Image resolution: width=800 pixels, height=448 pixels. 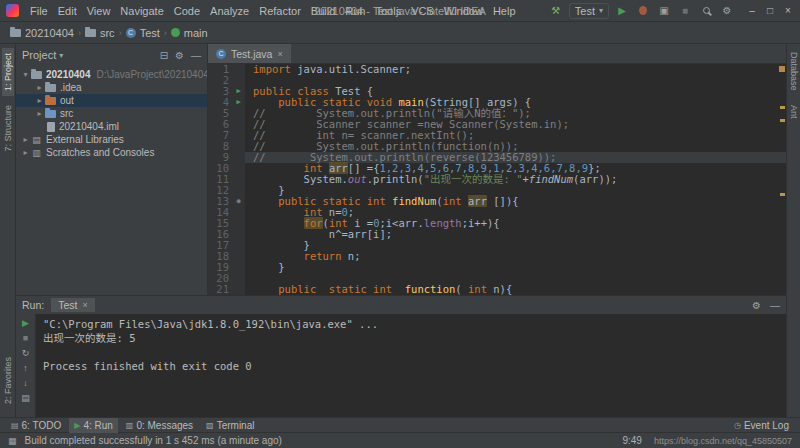 What do you see at coordinates (622, 11) in the screenshot?
I see `run-button: ▶` at bounding box center [622, 11].